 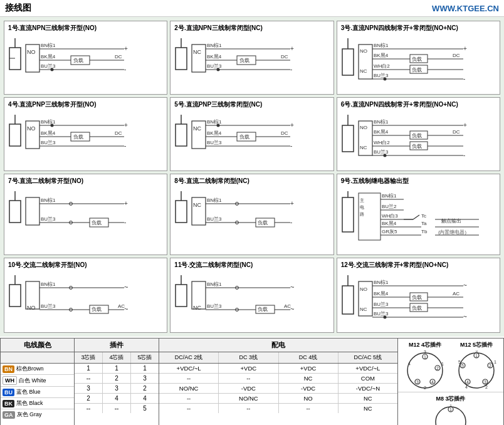 I want to click on svg-text: 路, so click(x=362, y=214).